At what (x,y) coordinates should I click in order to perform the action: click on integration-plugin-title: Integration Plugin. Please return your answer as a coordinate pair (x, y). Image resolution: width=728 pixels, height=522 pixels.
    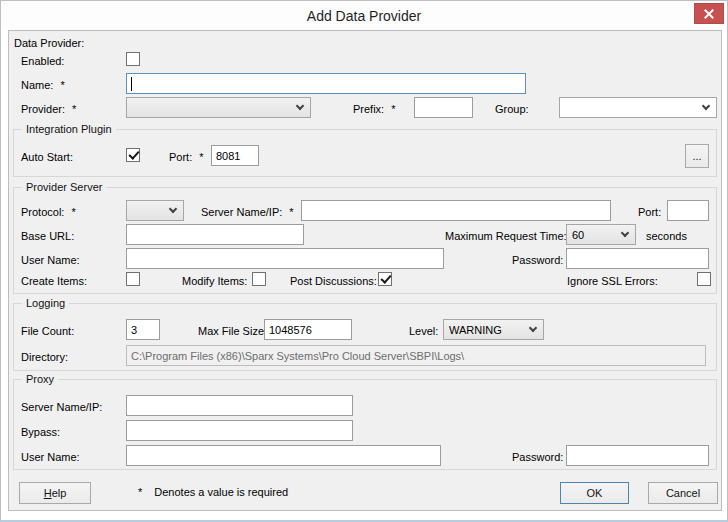
    Looking at the image, I should click on (69, 130).